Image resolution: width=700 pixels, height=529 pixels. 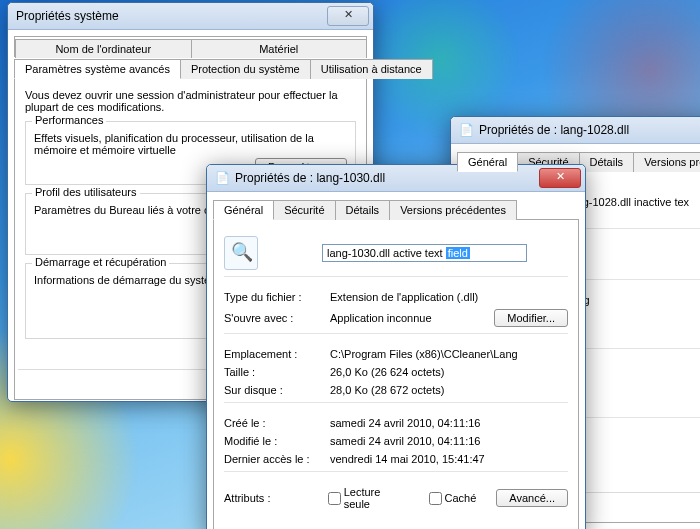 I want to click on tab-protection: Protection du système, so click(x=246, y=69).